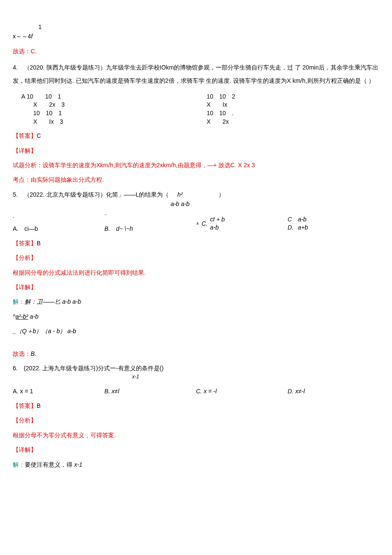  I want to click on q5-solution-line1: 解：解：卫——匕 a-b a-b, so click(196, 302).